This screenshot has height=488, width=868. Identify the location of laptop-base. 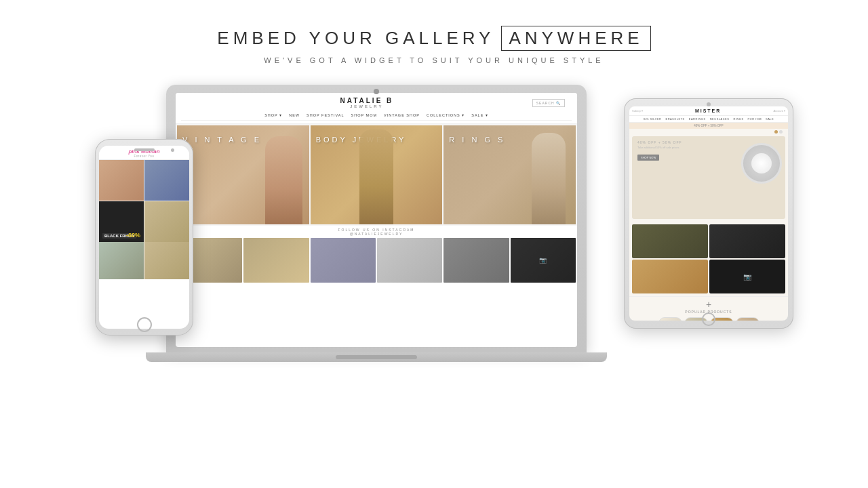
(376, 357).